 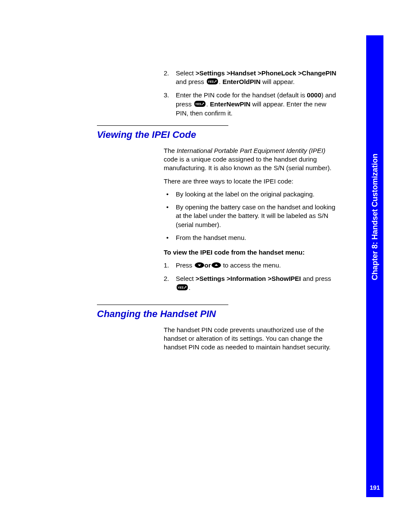 I want to click on step-1: 1. Press or to access the menu., so click(x=251, y=265).